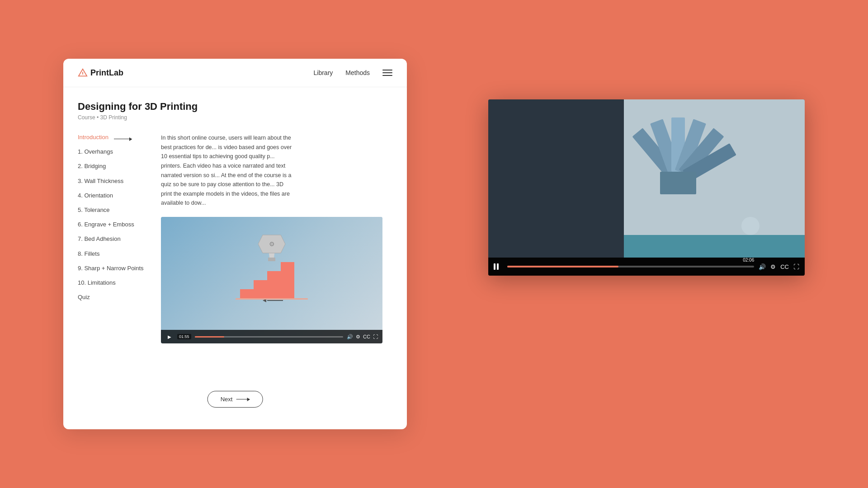 The height and width of the screenshot is (488, 868). Describe the element at coordinates (114, 268) in the screenshot. I see `sidebar-item-sharp-narrow-points: 9. Sharp + Narrow Points` at that location.